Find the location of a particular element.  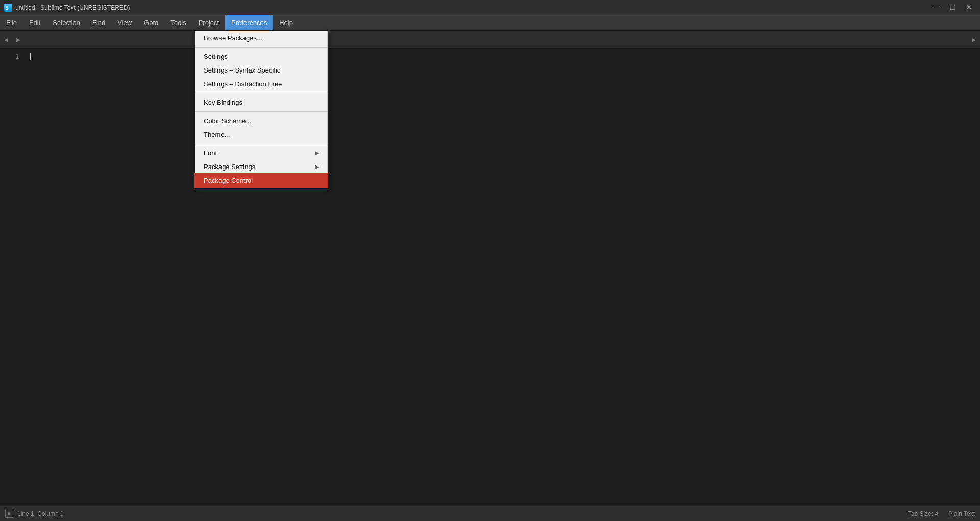

menu-bar: File Edit Selection Find View Goto Tools… is located at coordinates (490, 23).